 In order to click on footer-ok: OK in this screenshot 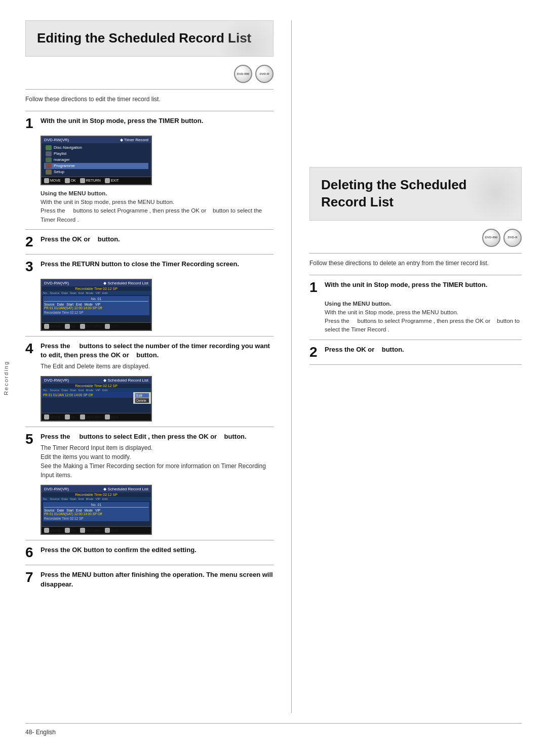, I will do `click(70, 181)`.